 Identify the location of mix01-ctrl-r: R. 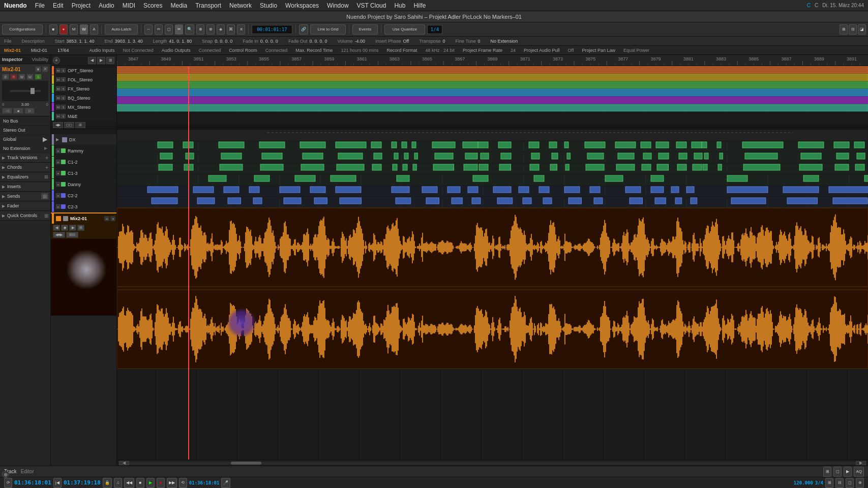
(14, 77).